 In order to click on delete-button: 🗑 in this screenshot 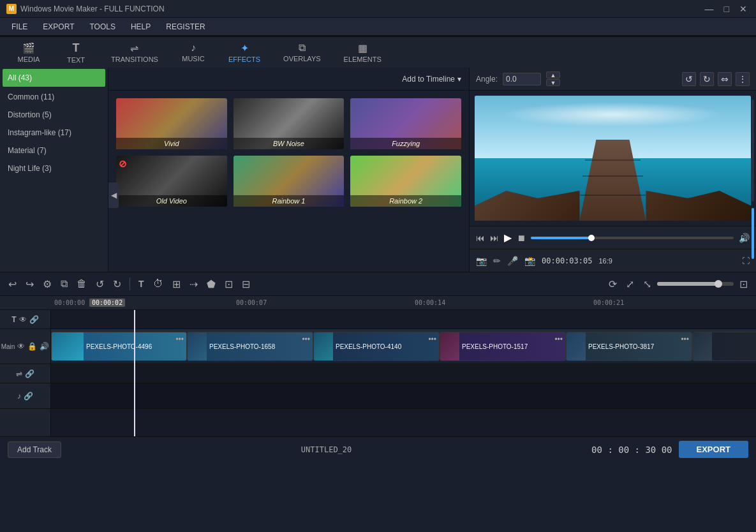, I will do `click(82, 284)`.